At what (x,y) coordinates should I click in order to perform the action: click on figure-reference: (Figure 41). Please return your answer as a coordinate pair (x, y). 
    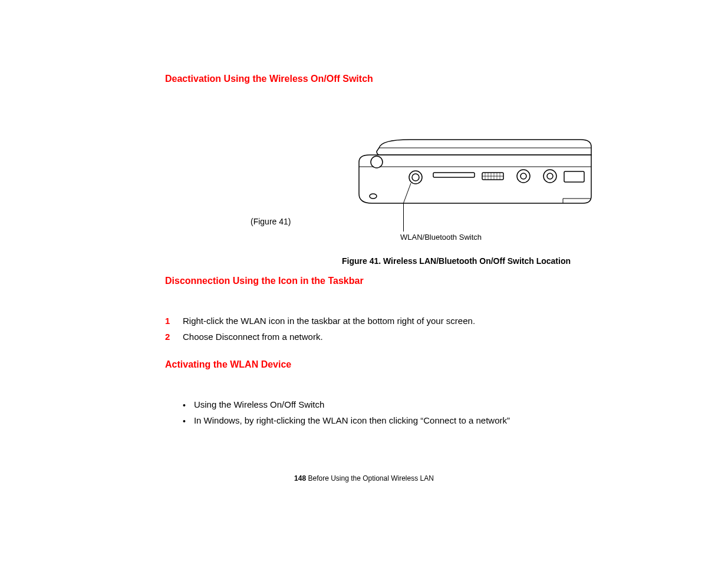
    Looking at the image, I should click on (271, 222).